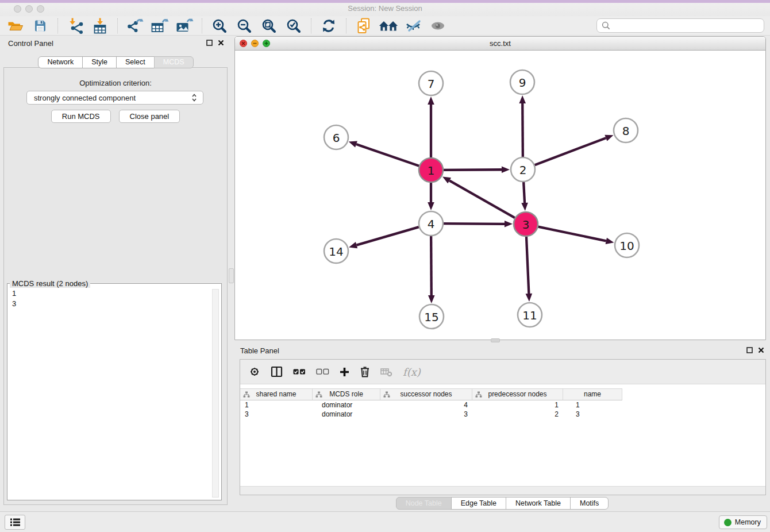 This screenshot has width=770, height=532. What do you see at coordinates (431, 83) in the screenshot?
I see `graph-node-7: 7` at bounding box center [431, 83].